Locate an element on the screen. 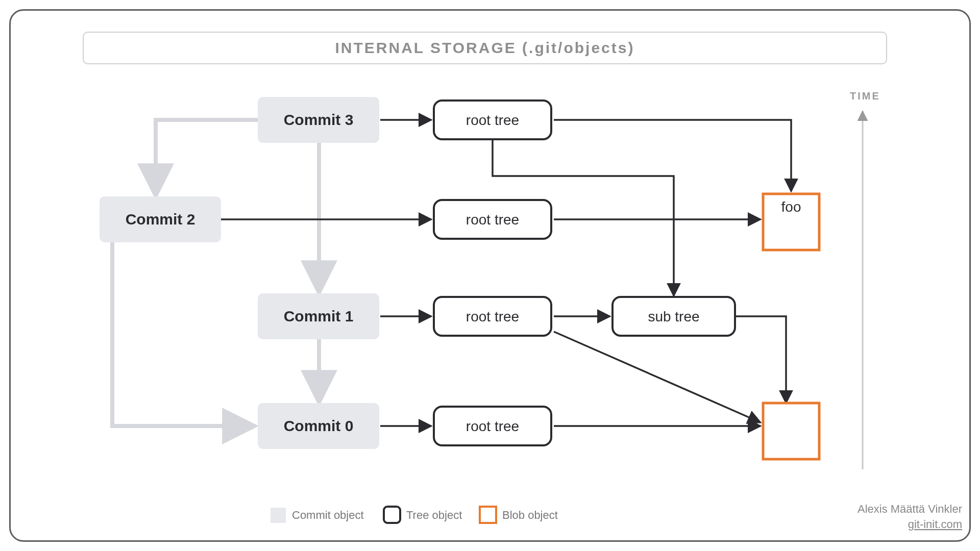 The height and width of the screenshot is (551, 980). commit-1-label: Commit 1 is located at coordinates (318, 316).